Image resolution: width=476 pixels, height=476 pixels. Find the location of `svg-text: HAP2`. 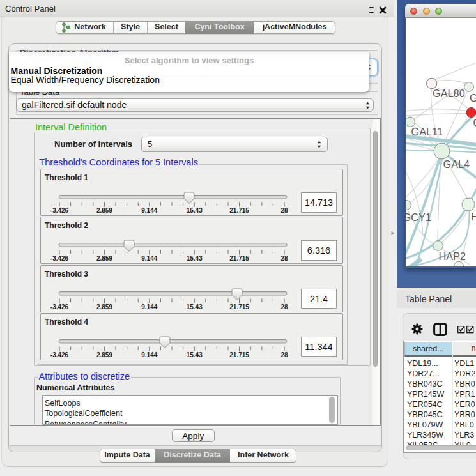

svg-text: HAP2 is located at coordinates (452, 256).